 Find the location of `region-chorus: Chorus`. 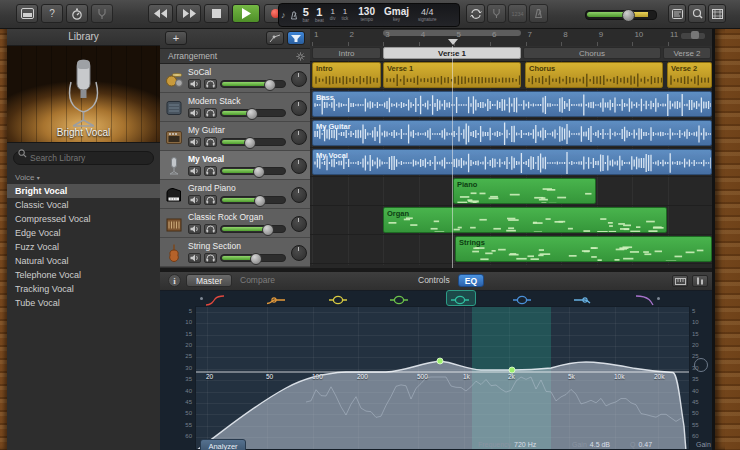

region-chorus: Chorus is located at coordinates (594, 75).